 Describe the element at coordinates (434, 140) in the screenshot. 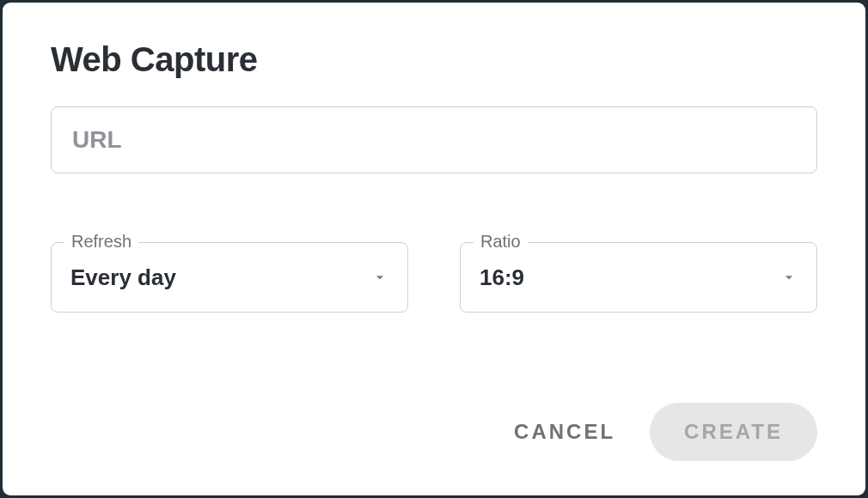

I see `url-input` at that location.